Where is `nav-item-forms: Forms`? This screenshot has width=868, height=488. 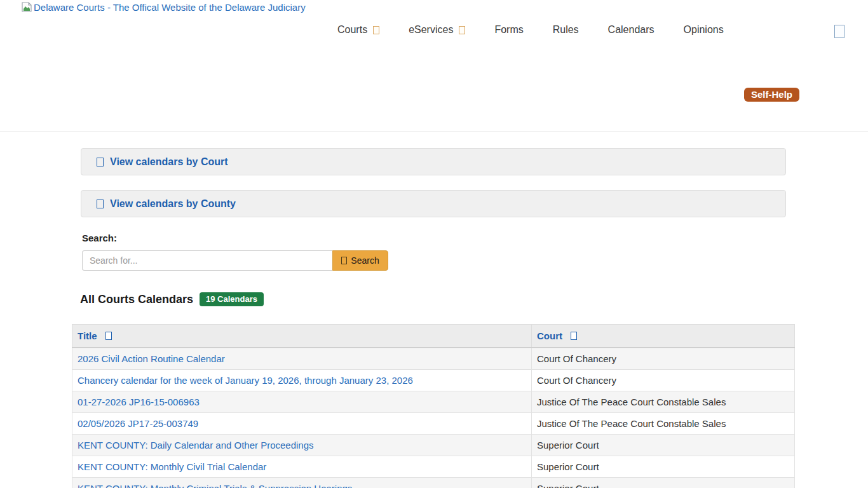
nav-item-forms: Forms is located at coordinates (508, 30).